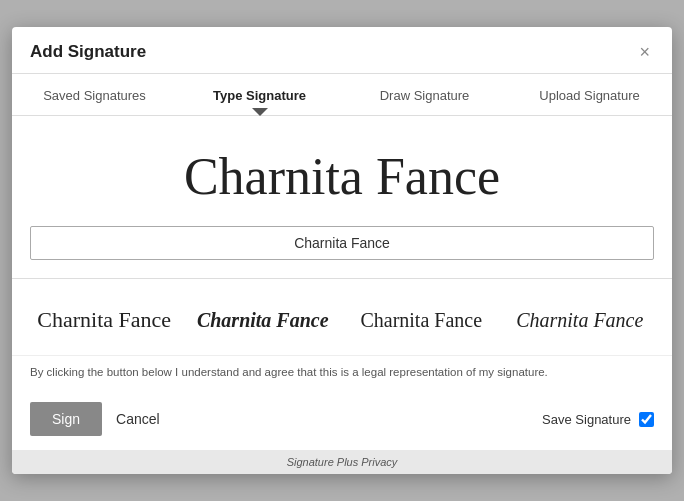 The height and width of the screenshot is (501, 684). What do you see at coordinates (104, 320) in the screenshot?
I see `font-option-1: Charnita Fance` at bounding box center [104, 320].